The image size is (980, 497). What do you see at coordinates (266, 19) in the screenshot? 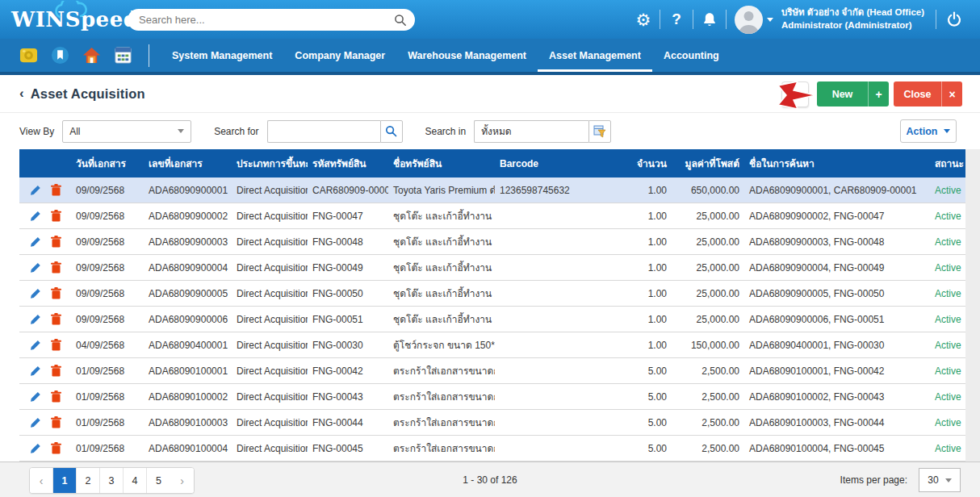
I see `global-search-input` at bounding box center [266, 19].